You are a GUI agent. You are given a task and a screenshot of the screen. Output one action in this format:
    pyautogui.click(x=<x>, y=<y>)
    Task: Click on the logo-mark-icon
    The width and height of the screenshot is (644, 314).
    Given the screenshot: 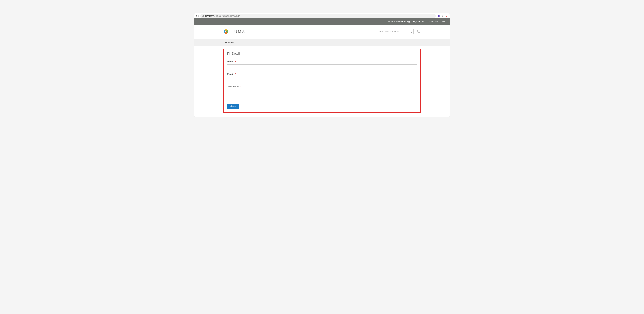 What is the action you would take?
    pyautogui.click(x=226, y=32)
    